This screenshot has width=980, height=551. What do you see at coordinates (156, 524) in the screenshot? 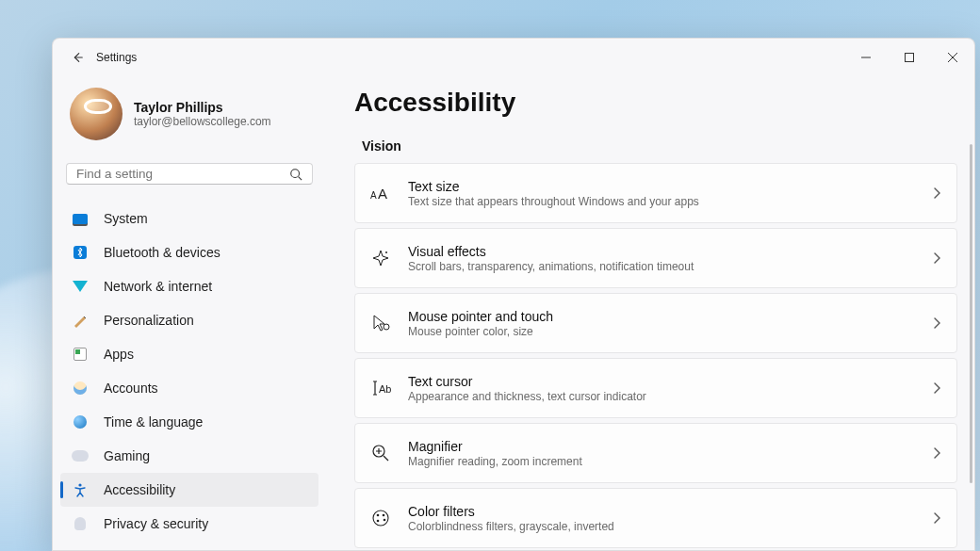
I see `sidebar-item-label: Privacy & security` at bounding box center [156, 524].